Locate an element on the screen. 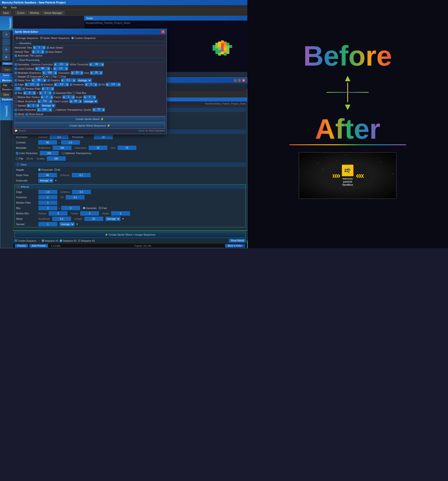 This screenshot has height=481, width=448. file-menu-2: File is located at coordinates (5, 85).